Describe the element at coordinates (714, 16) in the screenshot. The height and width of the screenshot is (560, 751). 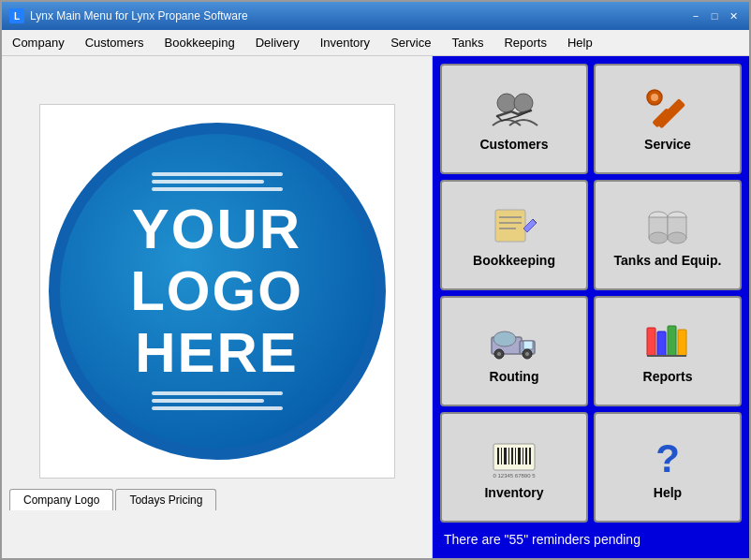
I see `title-bar-controls: − □ ✕` at that location.